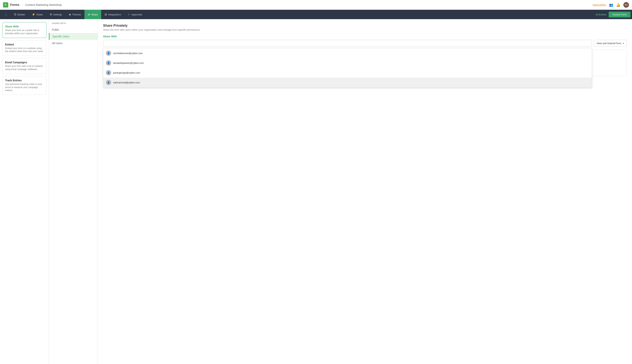 The image size is (632, 364). Describe the element at coordinates (25, 30) in the screenshot. I see `sidebar-card-share-with: Share With Share your form as a public l…` at that location.